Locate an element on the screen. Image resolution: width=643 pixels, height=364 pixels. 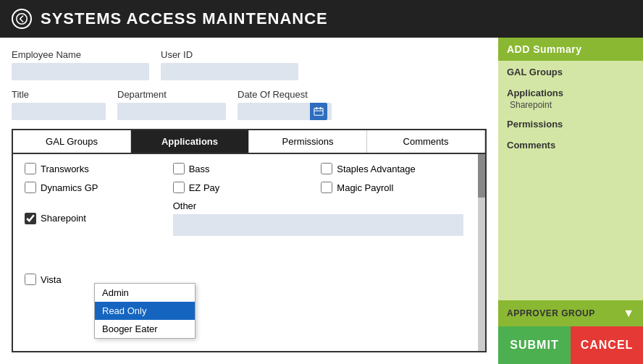
date-label: Date Of Request is located at coordinates (285, 94).